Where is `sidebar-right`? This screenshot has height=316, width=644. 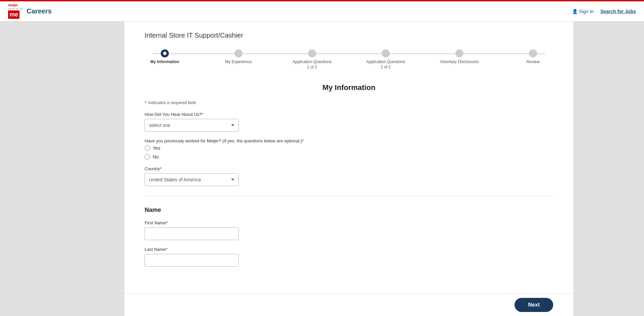
sidebar-right is located at coordinates (609, 169).